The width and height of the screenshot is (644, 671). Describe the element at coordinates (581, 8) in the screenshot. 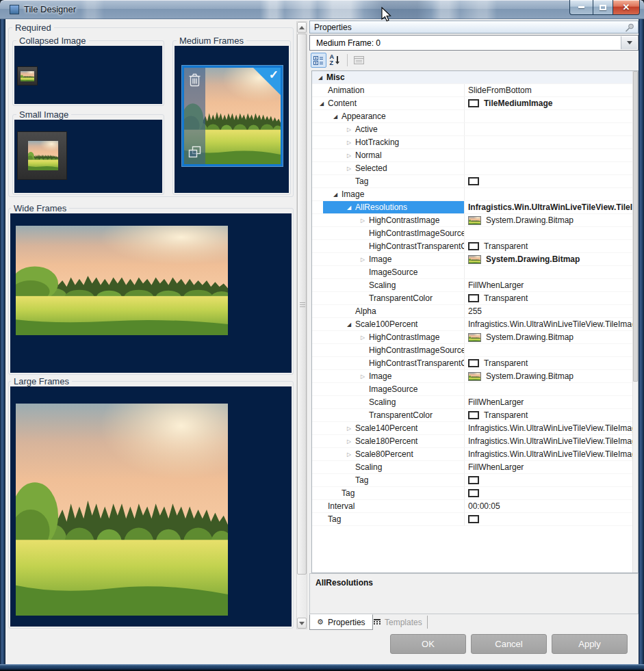

I see `minimize-button` at that location.